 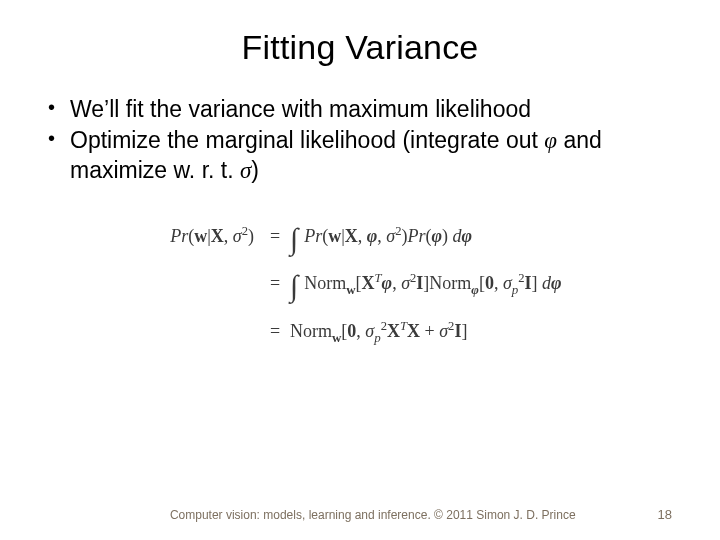 I want to click on eq-r1-X: X, so click(x=352, y=236).